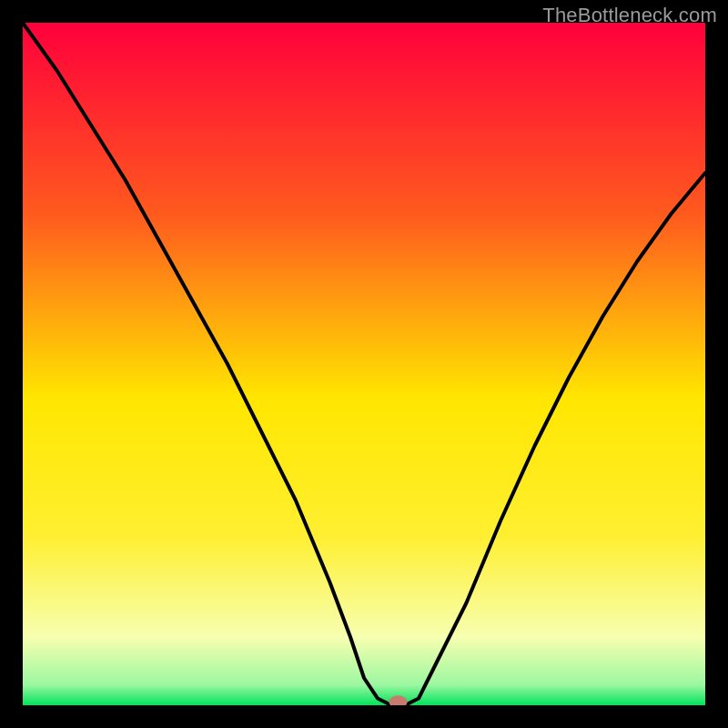 This screenshot has width=728, height=728. What do you see at coordinates (630, 15) in the screenshot?
I see `watermark-text: TheBottleneck.com` at bounding box center [630, 15].